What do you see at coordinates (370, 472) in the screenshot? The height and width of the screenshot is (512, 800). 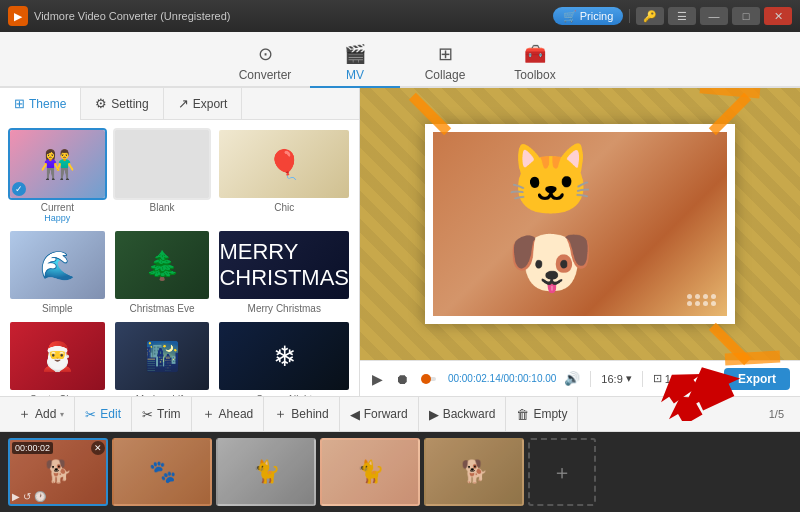 I see `timeline-item-4: 🐈` at bounding box center [370, 472].